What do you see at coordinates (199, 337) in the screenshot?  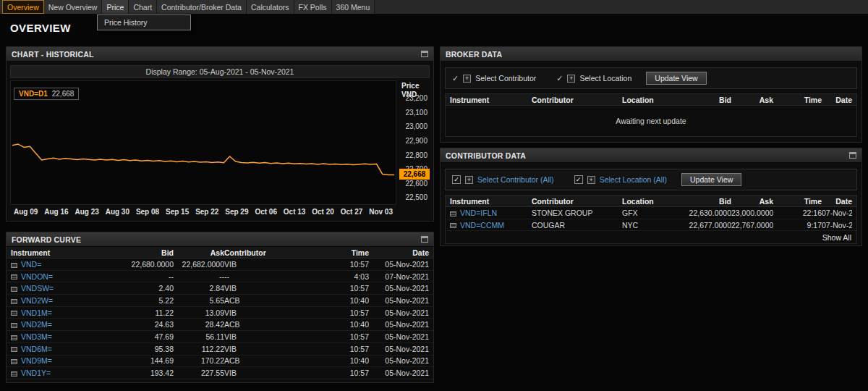 I see `table-cell: 56.11` at bounding box center [199, 337].